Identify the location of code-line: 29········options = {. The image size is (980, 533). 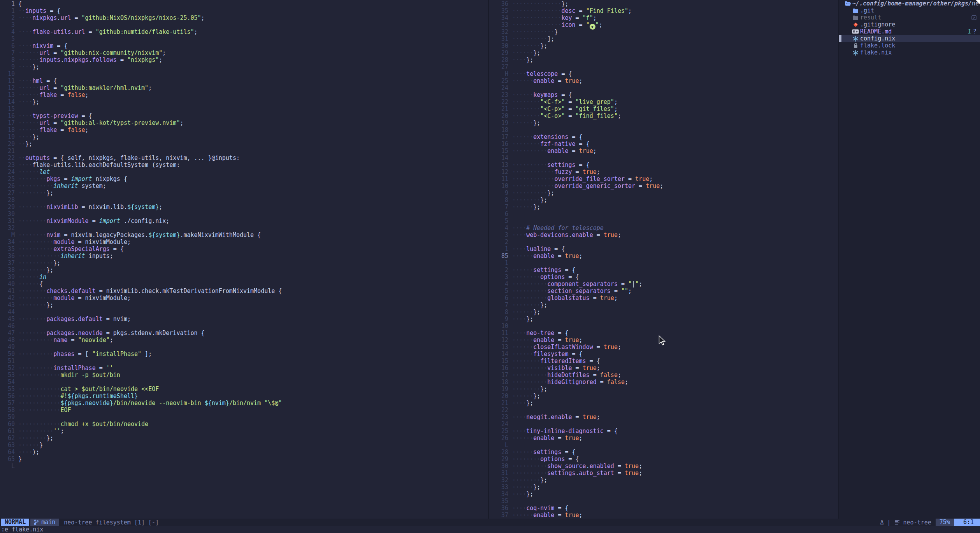
(663, 459).